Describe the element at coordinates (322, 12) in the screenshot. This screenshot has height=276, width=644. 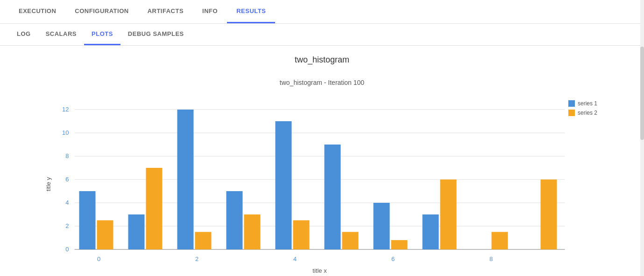
I see `top-navigation: EXECUTION CONFIGURATION ARTIFACTS INFO R…` at that location.